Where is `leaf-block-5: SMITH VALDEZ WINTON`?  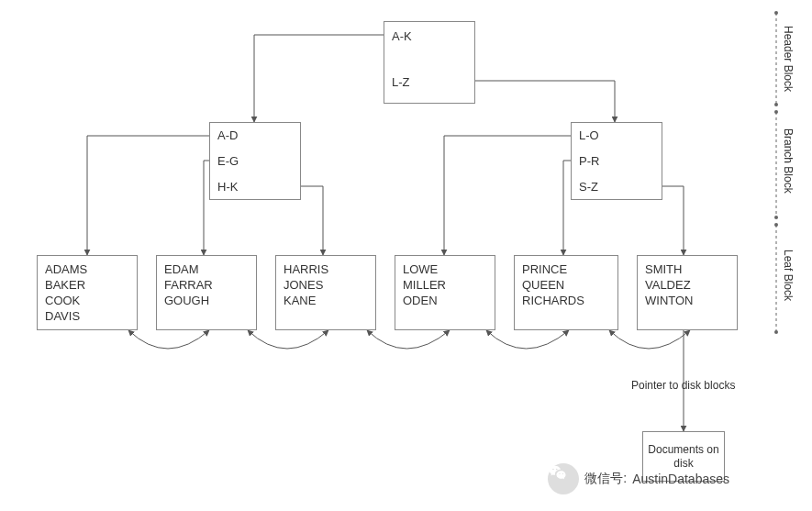
leaf-block-5: SMITH VALDEZ WINTON is located at coordinates (687, 293).